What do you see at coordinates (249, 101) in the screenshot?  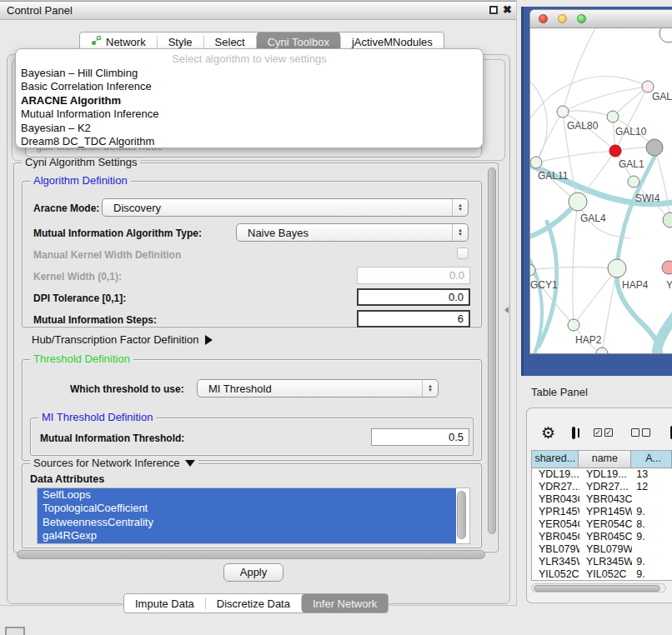 I see `algorithm-option-aracne-algorithm: ARACNE Algorithm` at bounding box center [249, 101].